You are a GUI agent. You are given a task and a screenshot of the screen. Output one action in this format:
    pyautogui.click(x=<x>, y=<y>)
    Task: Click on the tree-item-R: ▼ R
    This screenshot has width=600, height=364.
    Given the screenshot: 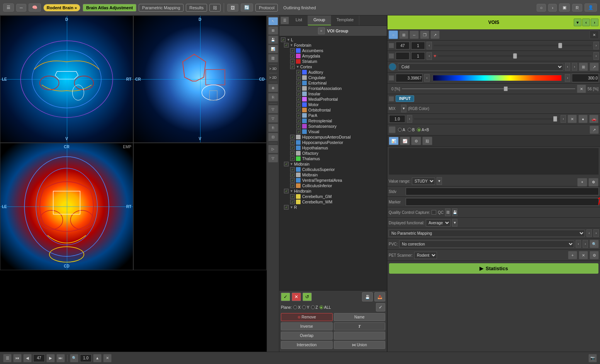 What is the action you would take?
    pyautogui.click(x=335, y=207)
    